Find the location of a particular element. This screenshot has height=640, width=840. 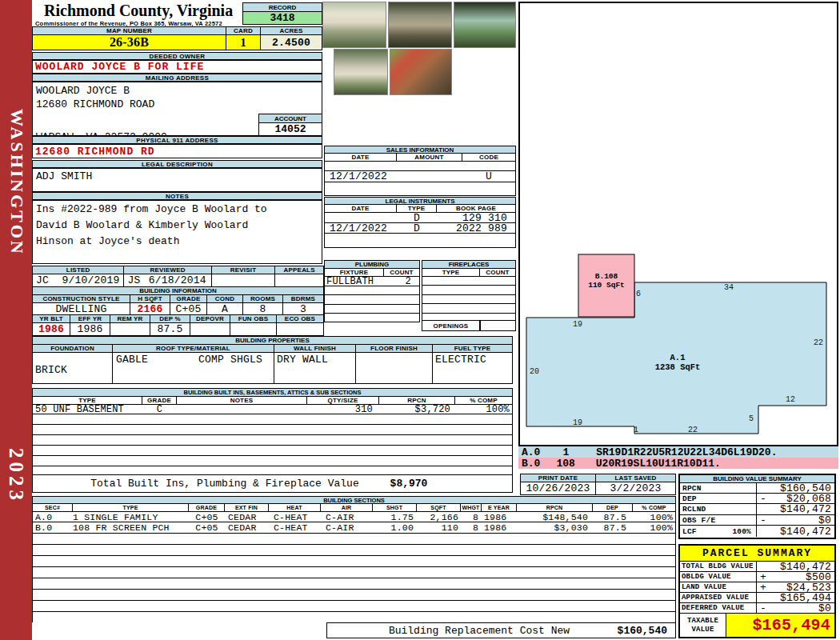

deeded-owner-label: DEEDED OWNER is located at coordinates (178, 56).